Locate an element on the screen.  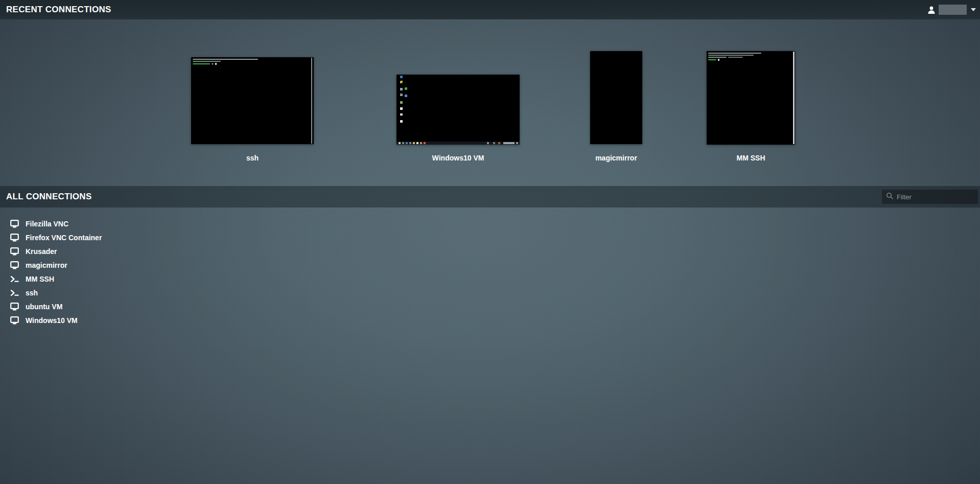
connection-label: Krusader is located at coordinates (41, 251).